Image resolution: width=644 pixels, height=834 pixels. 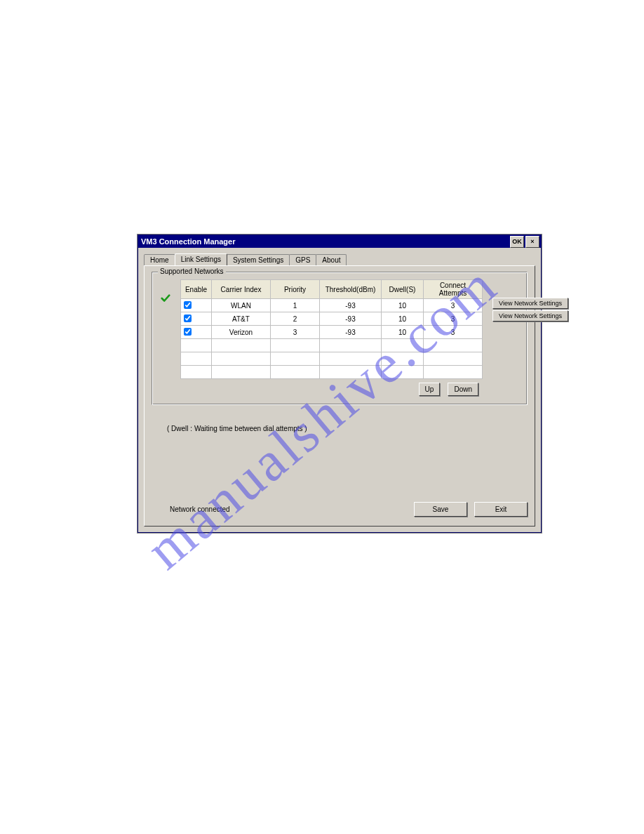 What do you see at coordinates (530, 316) in the screenshot?
I see `view-network-settings-button-2: View Network Settings` at bounding box center [530, 316].